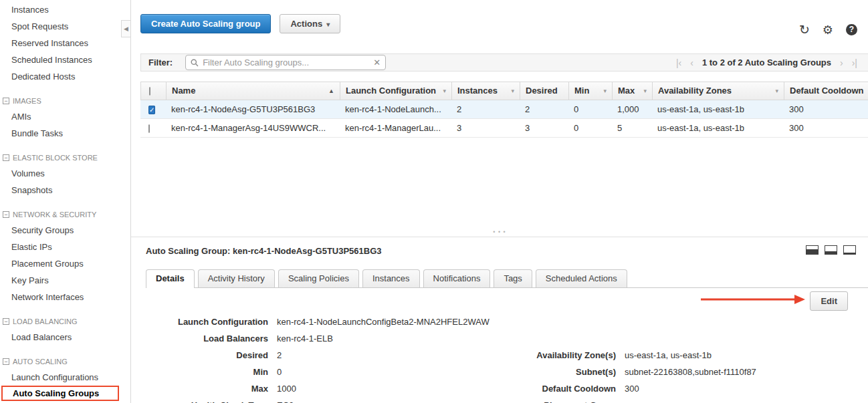  I want to click on field-load-balancers: Load Balancers ken-rc4-1-ELB, so click(373, 338).